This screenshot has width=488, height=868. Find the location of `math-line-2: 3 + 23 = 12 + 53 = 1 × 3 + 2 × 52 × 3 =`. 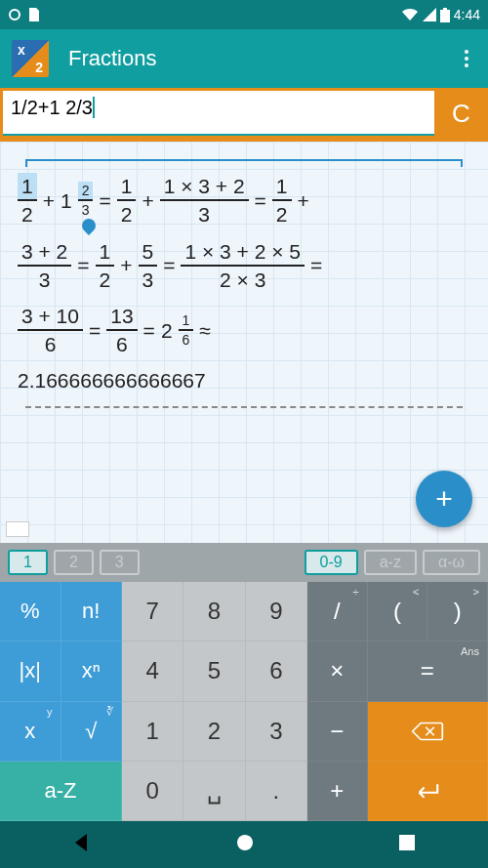

math-line-2: 3 + 23 = 12 + 53 = 1 × 3 + 2 × 52 × 3 = is located at coordinates (244, 266).